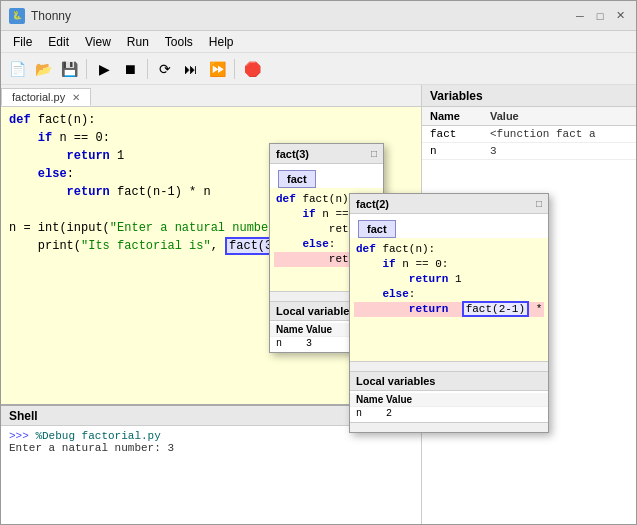  I want to click on debug-window-fact2-code: def fact(n): if n == 0: return 1 else: r…, so click(449, 300).